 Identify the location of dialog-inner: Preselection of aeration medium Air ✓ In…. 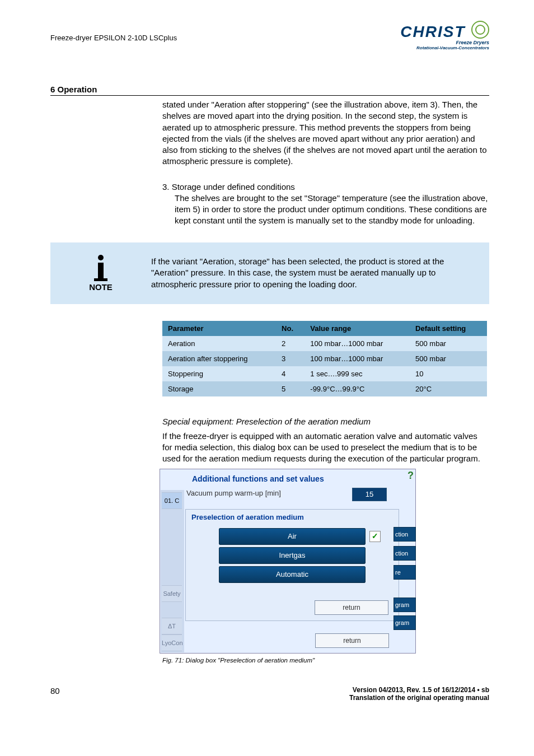
(292, 565).